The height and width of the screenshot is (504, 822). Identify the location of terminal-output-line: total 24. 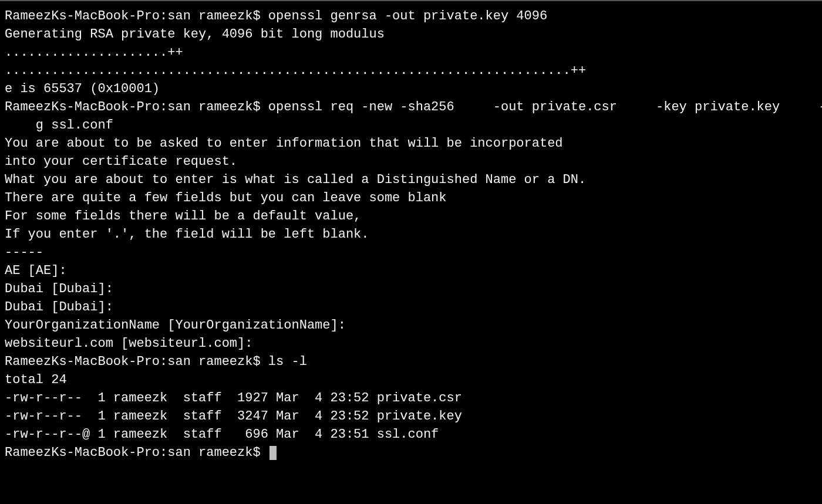
(411, 380).